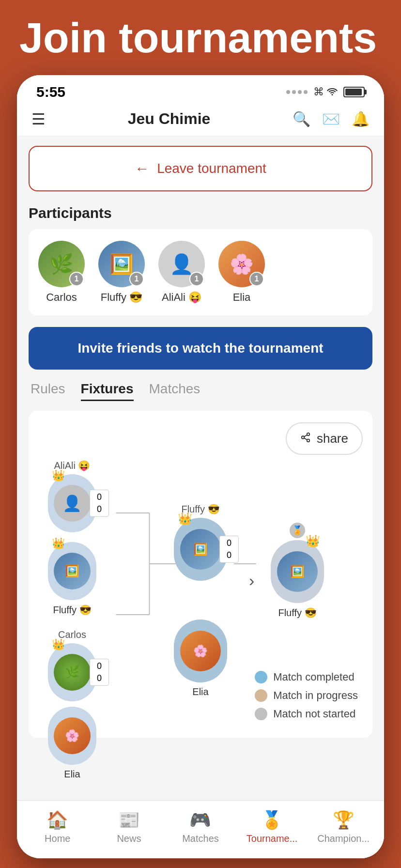  What do you see at coordinates (170, 119) in the screenshot?
I see `app-name: Jeu Chimie` at bounding box center [170, 119].